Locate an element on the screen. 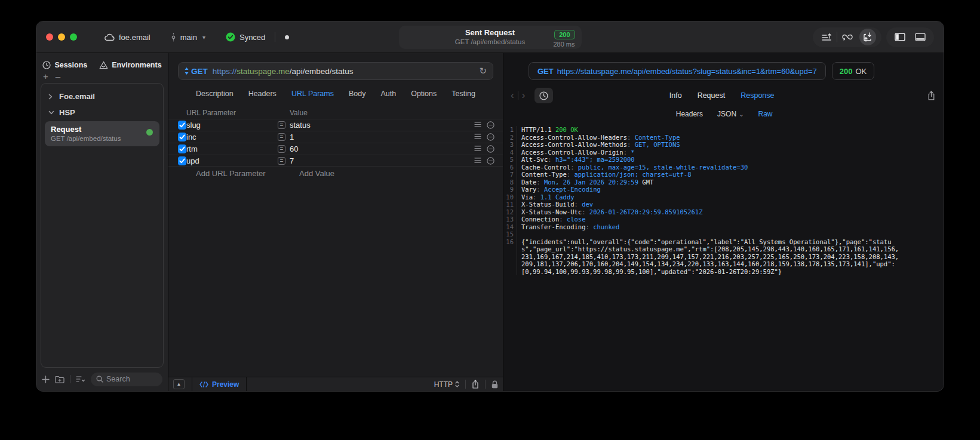 This screenshot has width=980, height=440. tree-item-foe-email: Foe.email is located at coordinates (102, 97).